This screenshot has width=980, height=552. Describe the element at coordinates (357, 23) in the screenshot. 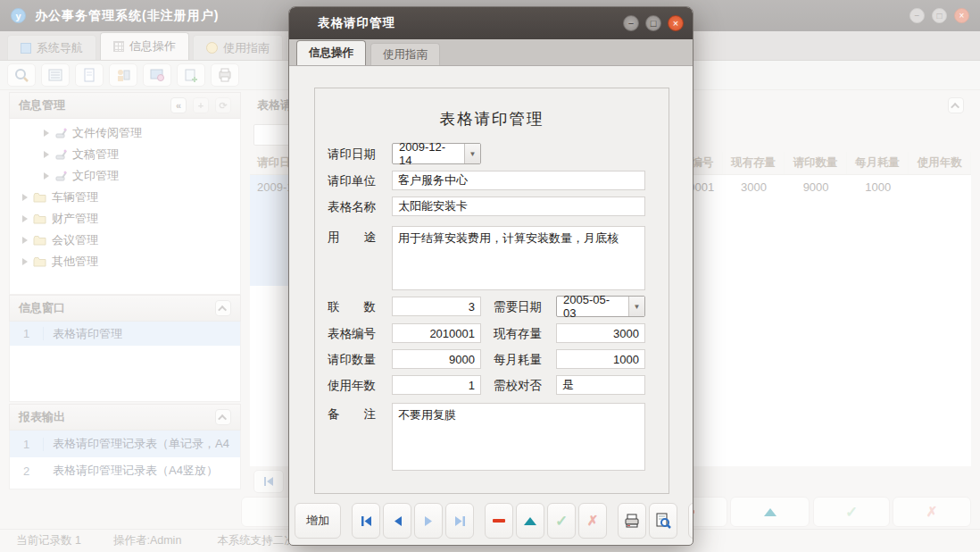

I see `dialog-title: 表格请印管理` at that location.